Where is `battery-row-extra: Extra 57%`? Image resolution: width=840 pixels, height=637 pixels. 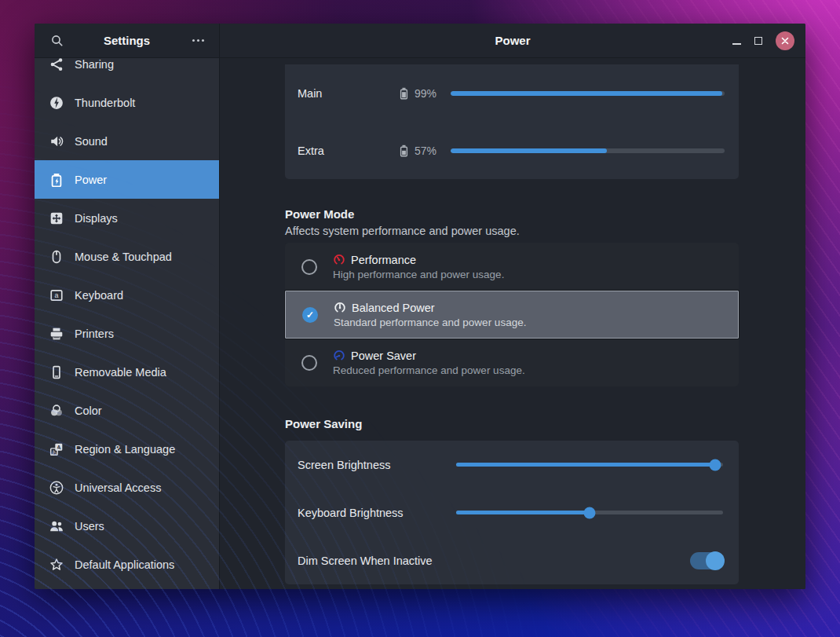
battery-row-extra: Extra 57% is located at coordinates (512, 151).